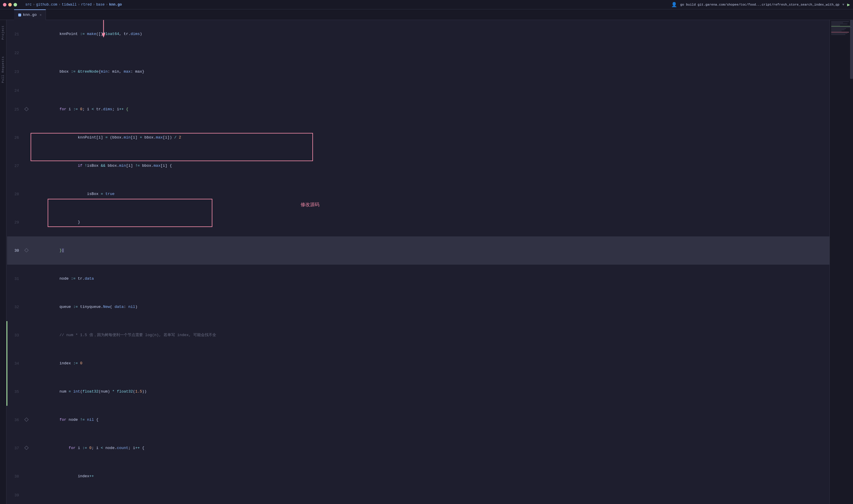 Image resolution: width=853 pixels, height=504 pixels. I want to click on line-content, so click(430, 53).